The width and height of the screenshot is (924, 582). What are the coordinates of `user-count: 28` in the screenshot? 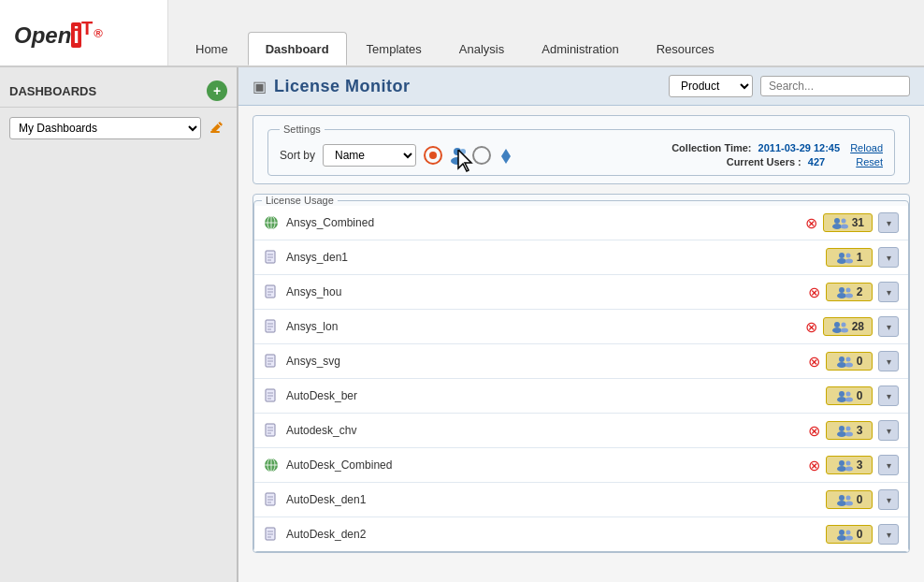 It's located at (859, 327).